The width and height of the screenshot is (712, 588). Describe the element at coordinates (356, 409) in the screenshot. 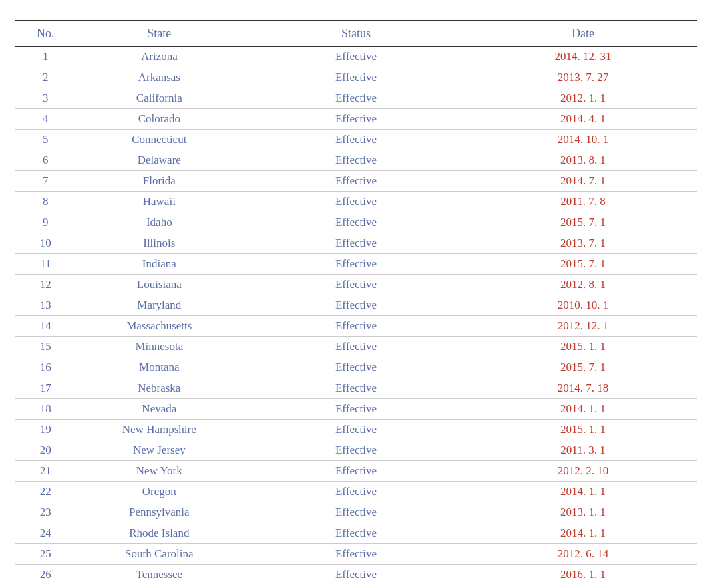

I see `table-row: 18NevadaEffective2014. 1. 1` at that location.